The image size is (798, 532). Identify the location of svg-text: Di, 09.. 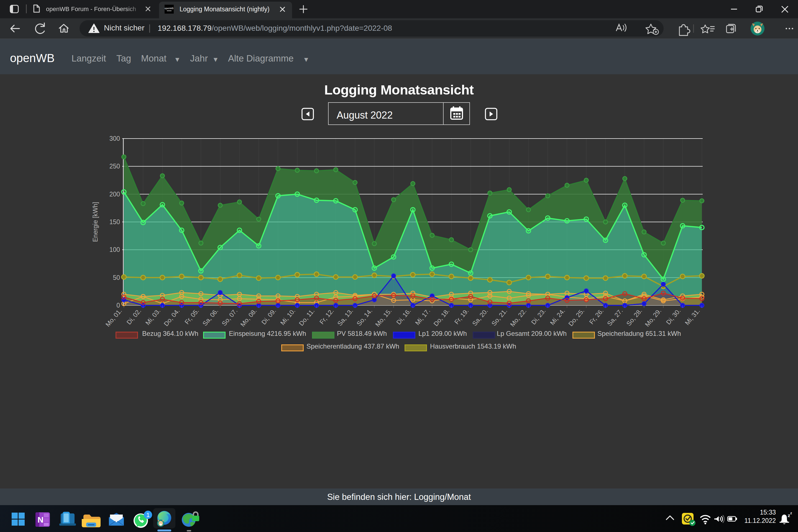
(269, 317).